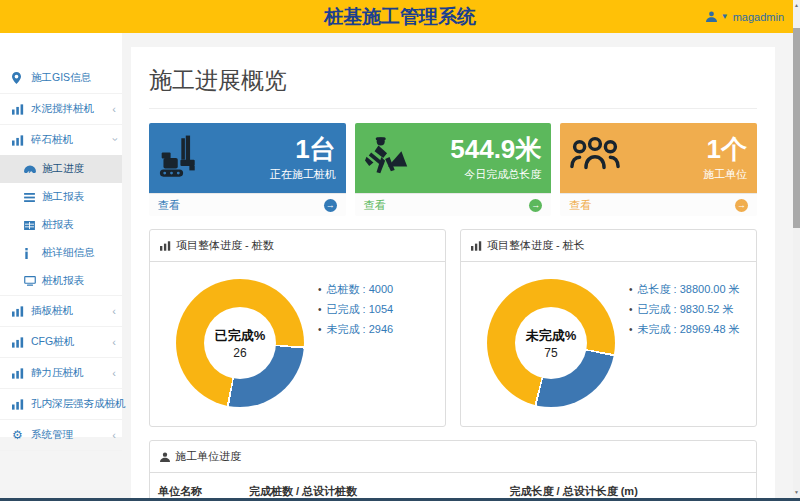 Image resolution: width=800 pixels, height=501 pixels. Describe the element at coordinates (400, 16) in the screenshot. I see `app-title: 桩基施工管理系统` at that location.